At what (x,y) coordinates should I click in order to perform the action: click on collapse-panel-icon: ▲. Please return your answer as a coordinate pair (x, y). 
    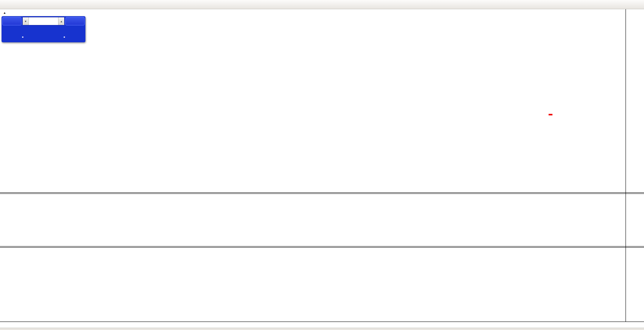
    Looking at the image, I should click on (5, 13).